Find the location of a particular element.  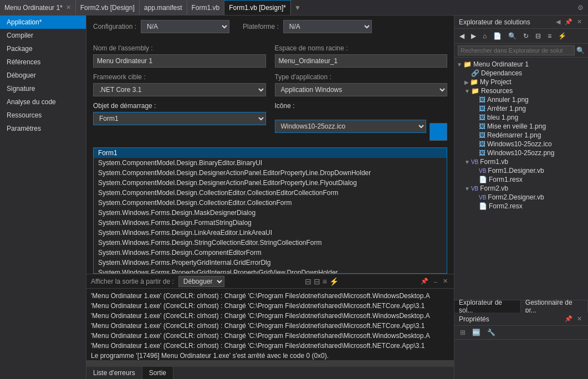

tab-manager: Gestionnaire de pr... is located at coordinates (554, 306).